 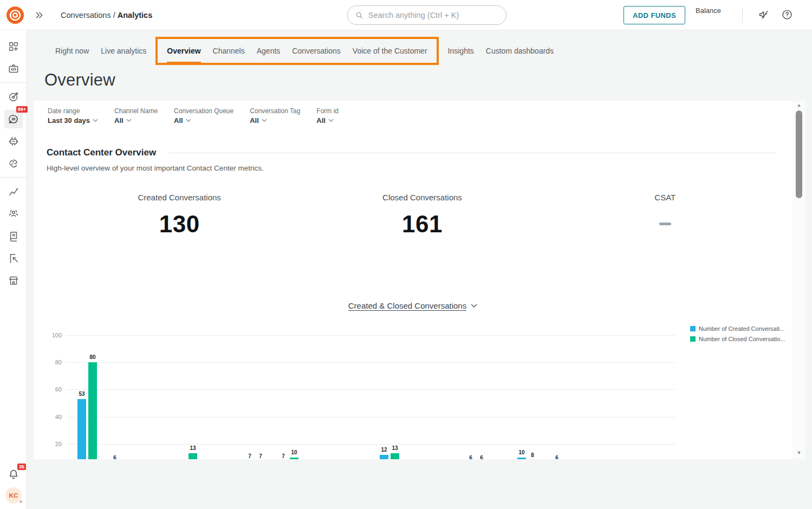 What do you see at coordinates (14, 192) in the screenshot?
I see `line-chart-icon` at bounding box center [14, 192].